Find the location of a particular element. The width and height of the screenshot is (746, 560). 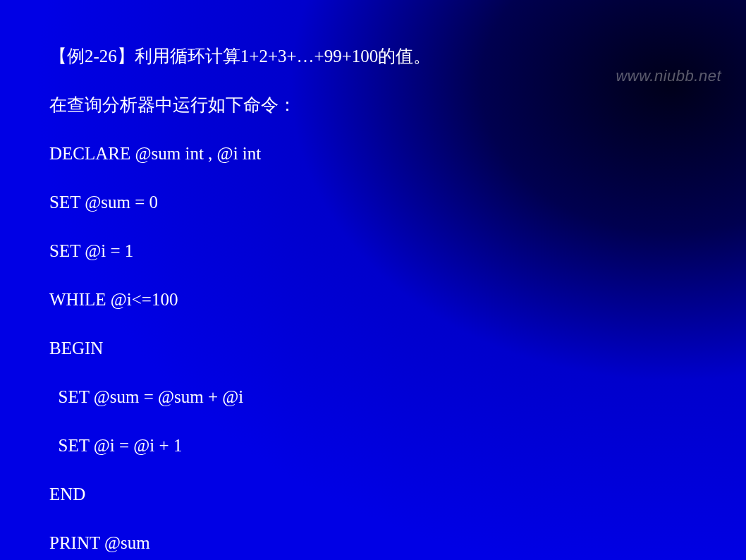

code-line: SET @i = 1 is located at coordinates (336, 251).